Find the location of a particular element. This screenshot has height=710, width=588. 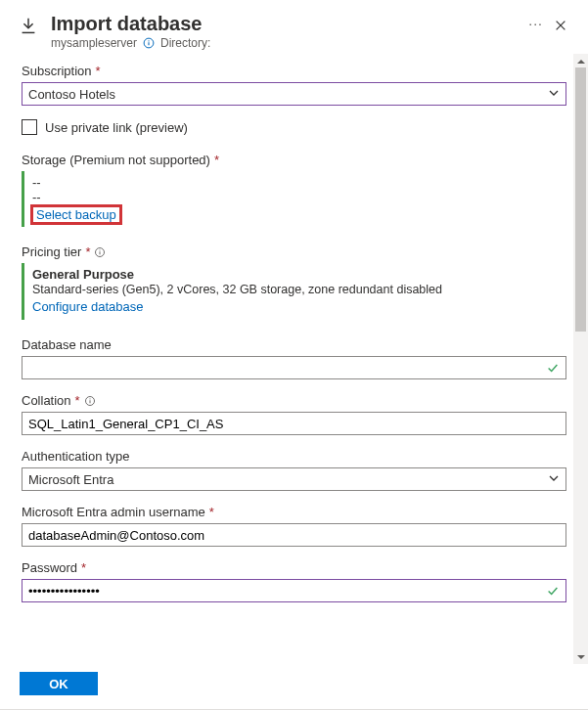

auth-type-label: Authentication type is located at coordinates (76, 456).